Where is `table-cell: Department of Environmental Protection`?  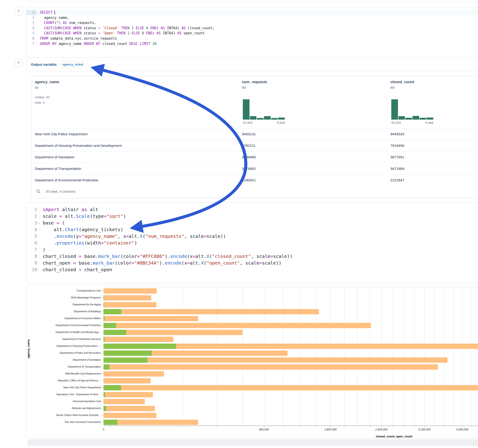 table-cell: Department of Environmental Protection is located at coordinates (138, 180).